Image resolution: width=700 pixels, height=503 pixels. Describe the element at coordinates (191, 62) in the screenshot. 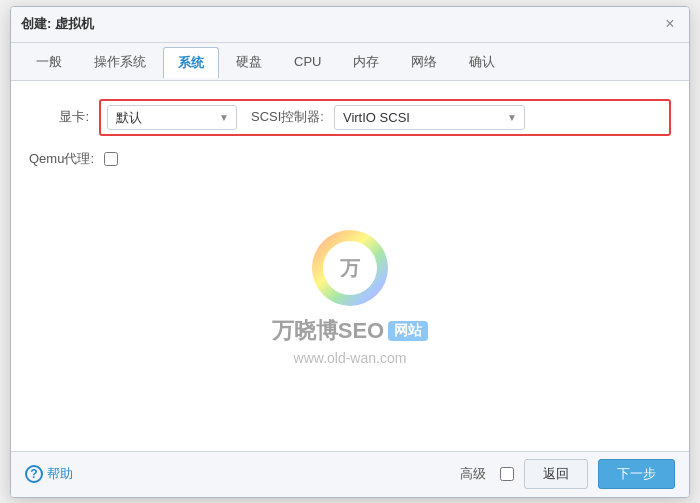

I see `tab-system: 系统` at that location.